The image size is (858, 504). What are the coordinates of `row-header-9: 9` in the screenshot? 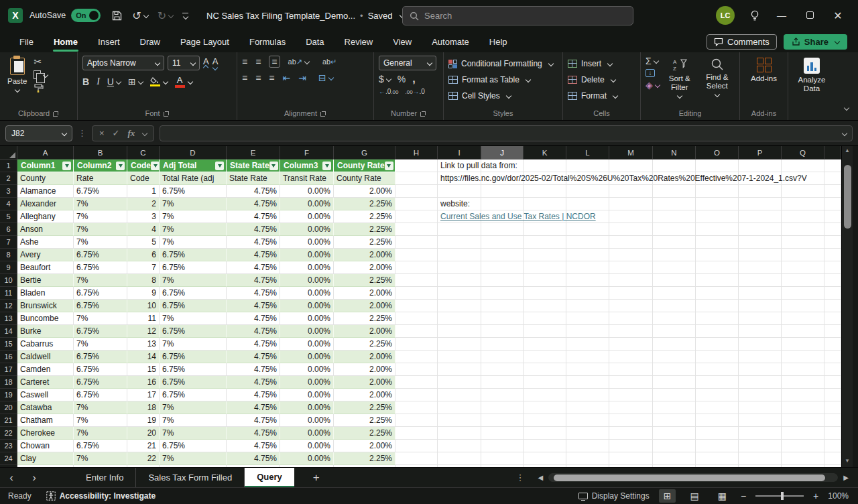 It's located at (9, 268).